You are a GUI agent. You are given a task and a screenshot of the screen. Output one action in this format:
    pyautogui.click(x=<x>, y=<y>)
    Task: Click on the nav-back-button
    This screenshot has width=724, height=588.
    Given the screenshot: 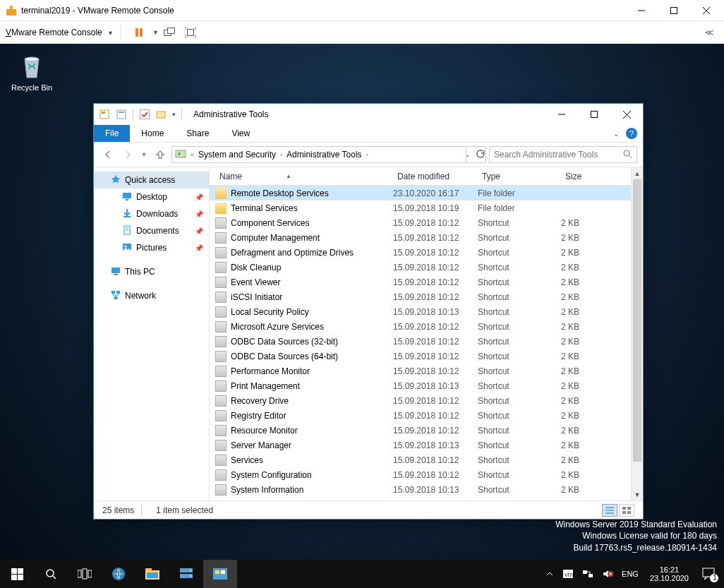 What is the action you would take?
    pyautogui.click(x=108, y=155)
    